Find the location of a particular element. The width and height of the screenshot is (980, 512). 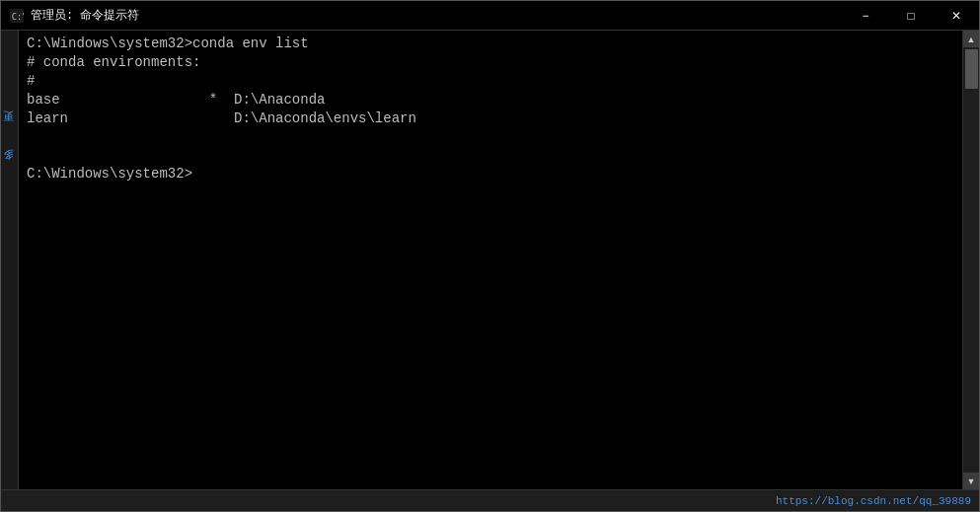

scroll-down-button: ▼ is located at coordinates (971, 481).